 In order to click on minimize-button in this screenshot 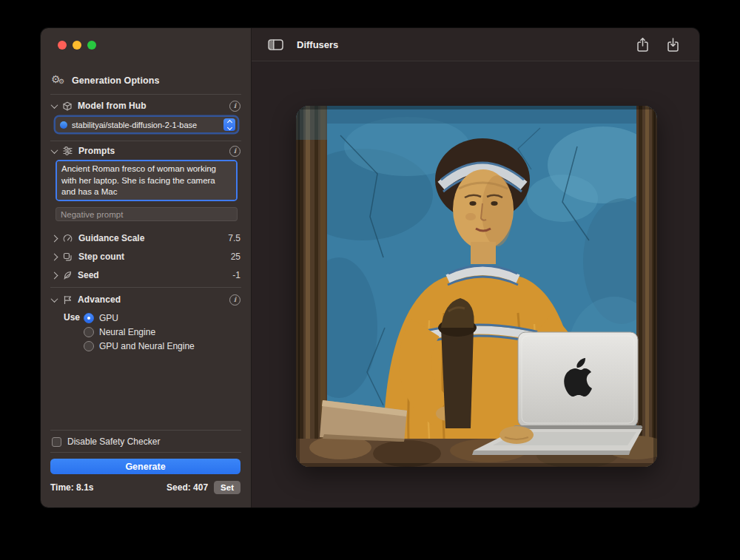, I will do `click(77, 45)`.